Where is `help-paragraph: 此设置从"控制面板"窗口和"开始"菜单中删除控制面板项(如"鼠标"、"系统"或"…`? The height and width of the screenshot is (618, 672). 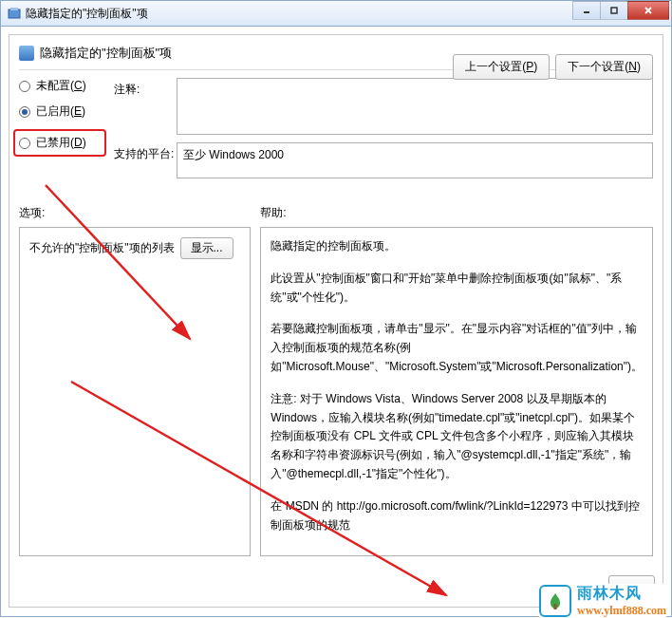
help-paragraph: 此设置从"控制面板"窗口和"开始"菜单中删除控制面板项(如"鼠标"、"系统"或"… is located at coordinates (457, 289).